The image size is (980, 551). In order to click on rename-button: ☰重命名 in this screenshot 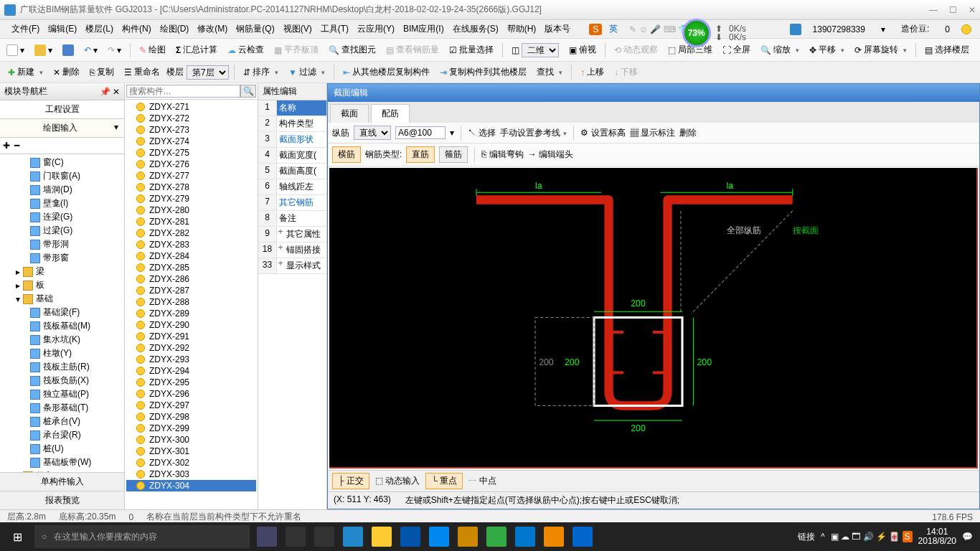, I will do `click(142, 72)`.